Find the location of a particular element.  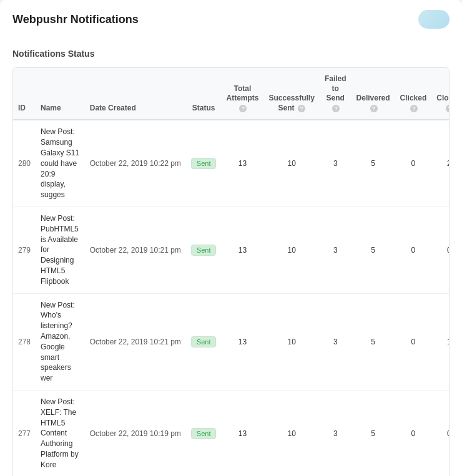

cell-id: 278 is located at coordinates (24, 342).